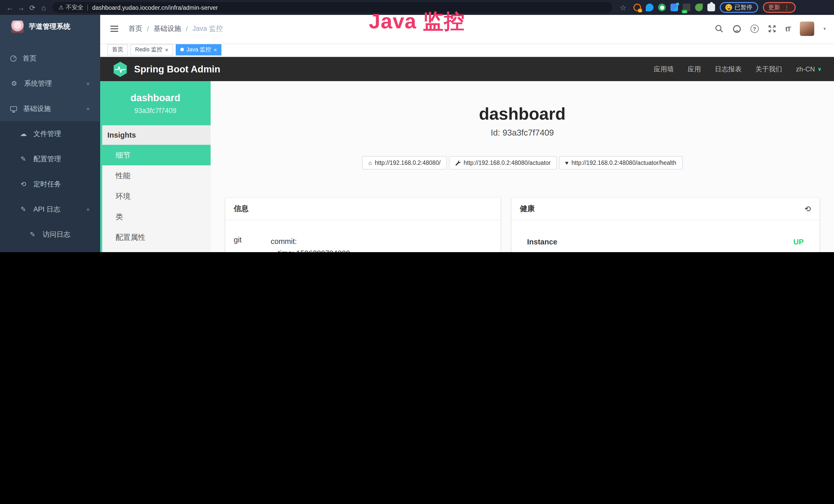 This screenshot has height=504, width=834. I want to click on github-icon, so click(737, 29).